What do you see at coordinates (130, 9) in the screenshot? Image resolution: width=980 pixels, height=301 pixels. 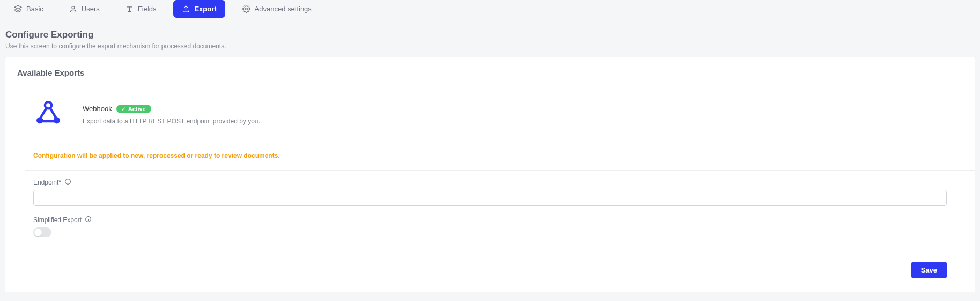 I see `type-icon` at bounding box center [130, 9].